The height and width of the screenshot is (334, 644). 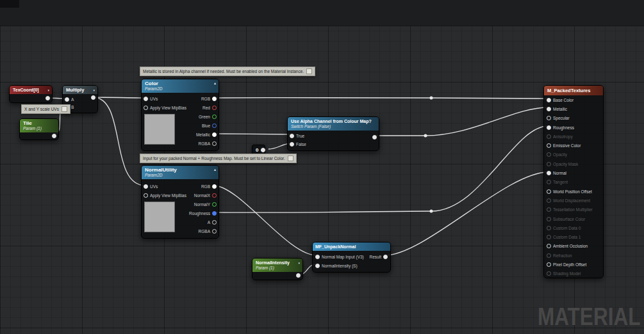 I want to click on material-input-row: Shading Model, so click(x=574, y=274).